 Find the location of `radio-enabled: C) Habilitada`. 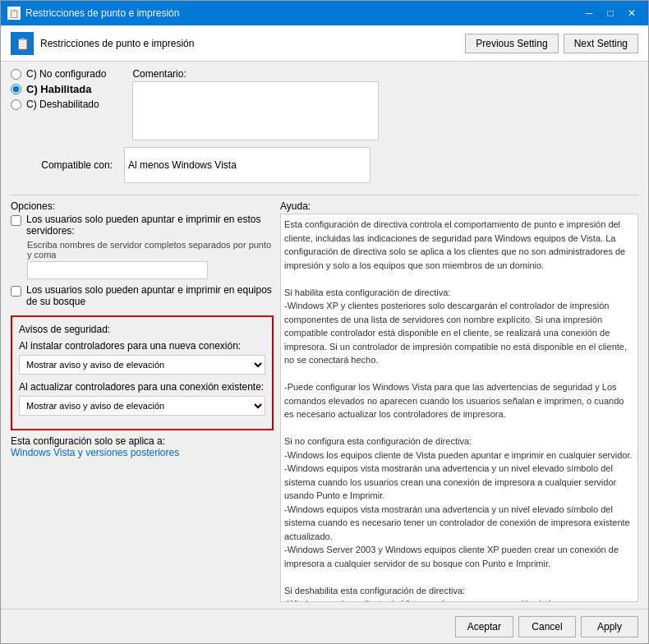

radio-enabled: C) Habilitada is located at coordinates (58, 89).